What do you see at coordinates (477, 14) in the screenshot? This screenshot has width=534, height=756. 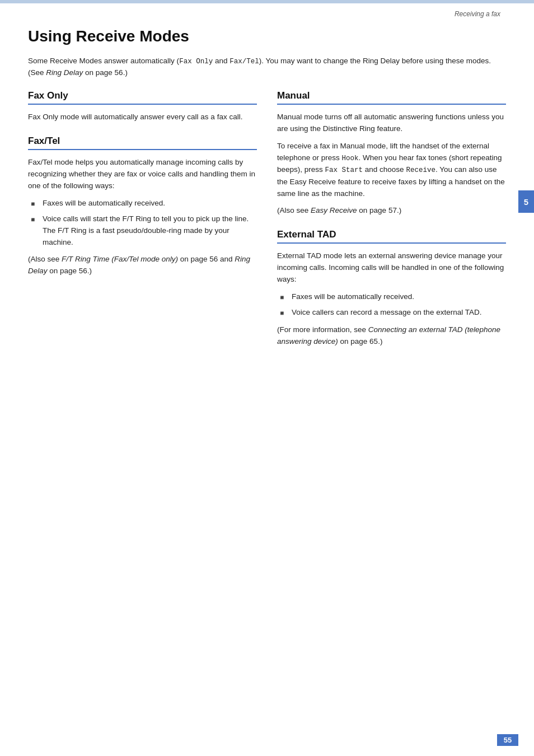 I see `header-label: Receiving a fax` at bounding box center [477, 14].